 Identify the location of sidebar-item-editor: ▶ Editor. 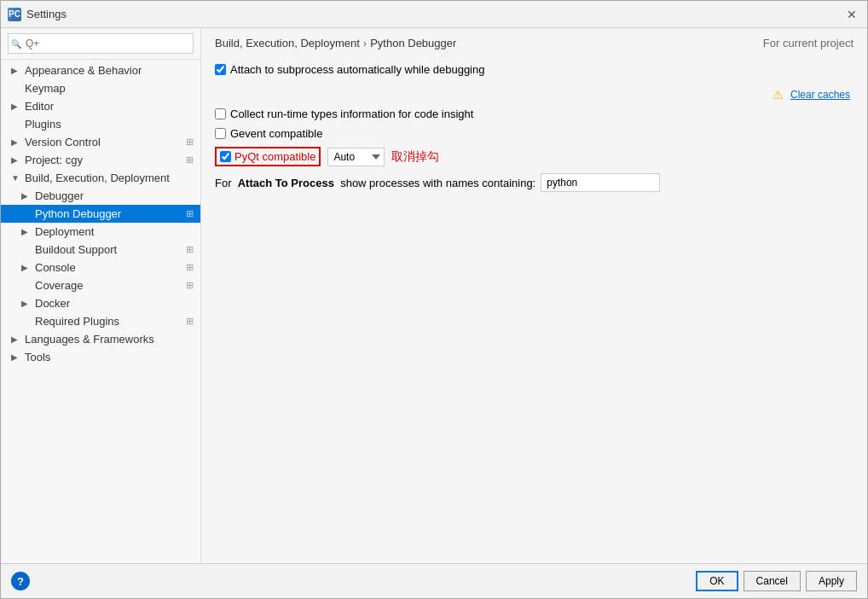
(101, 106).